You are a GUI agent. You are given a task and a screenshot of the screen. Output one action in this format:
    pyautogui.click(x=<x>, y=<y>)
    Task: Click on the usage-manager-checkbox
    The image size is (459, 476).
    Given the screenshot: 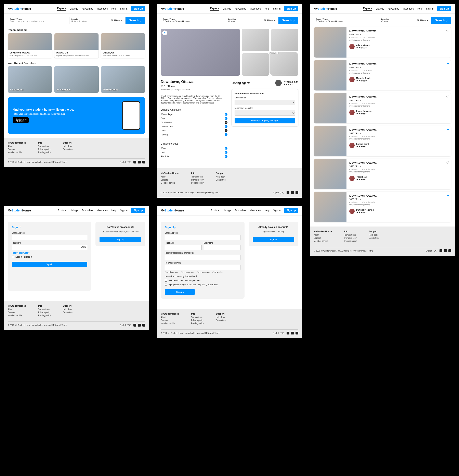 What is the action you would take?
    pyautogui.click(x=166, y=284)
    